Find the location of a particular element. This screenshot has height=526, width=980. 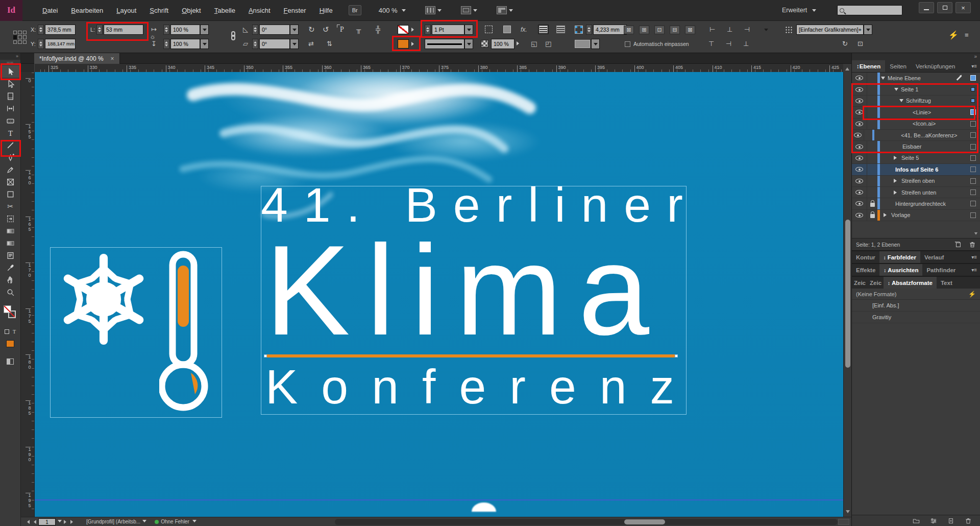

menu-item: Objekt is located at coordinates (191, 10).